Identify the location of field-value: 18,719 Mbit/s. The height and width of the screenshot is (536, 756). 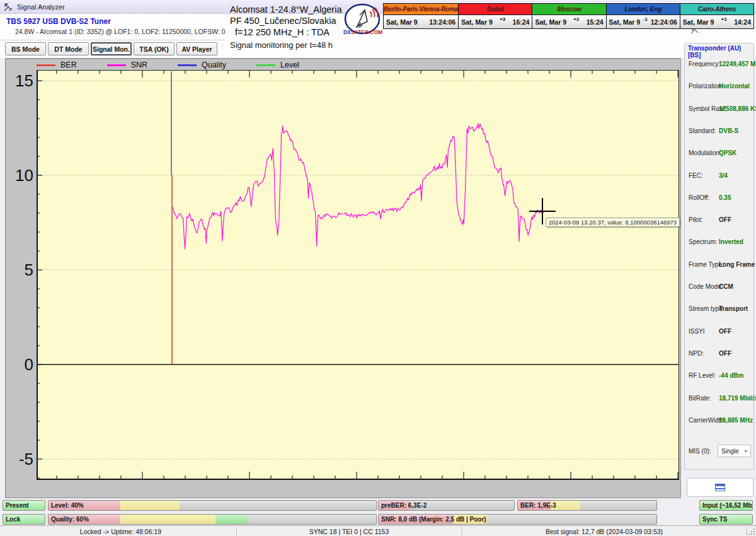
(737, 399).